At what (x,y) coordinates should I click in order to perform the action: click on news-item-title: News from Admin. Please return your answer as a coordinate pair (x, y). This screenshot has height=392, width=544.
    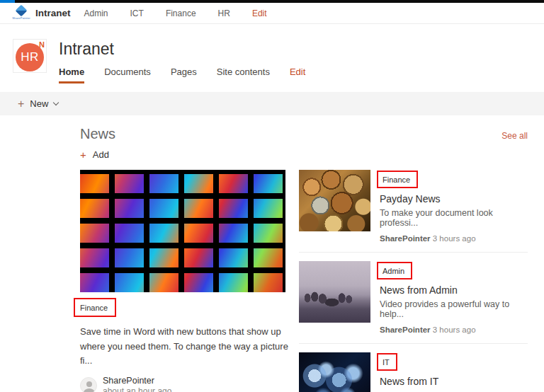
    Looking at the image, I should click on (453, 290).